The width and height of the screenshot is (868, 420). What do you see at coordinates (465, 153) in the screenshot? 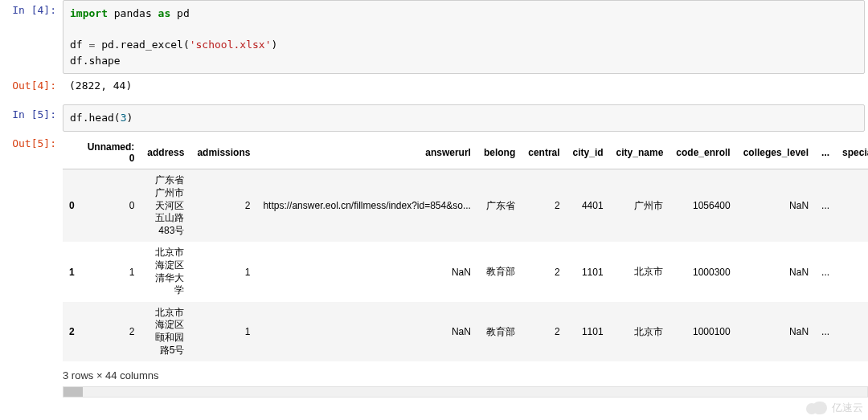
I see `table-header-row: Unnamed:0 address admissions answerurl b…` at bounding box center [465, 153].